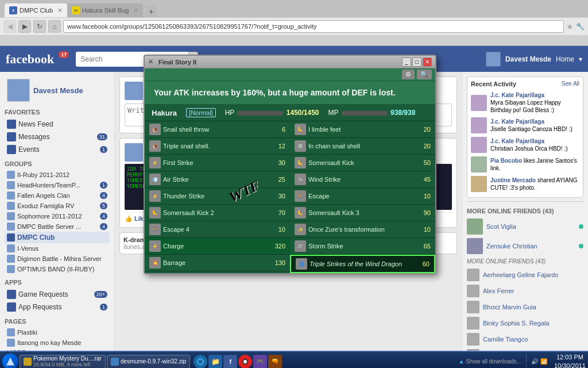 The height and width of the screenshot is (368, 588). Describe the element at coordinates (217, 179) in the screenshot. I see `skill-air-strike: 💨 Air Strike 25` at that location.